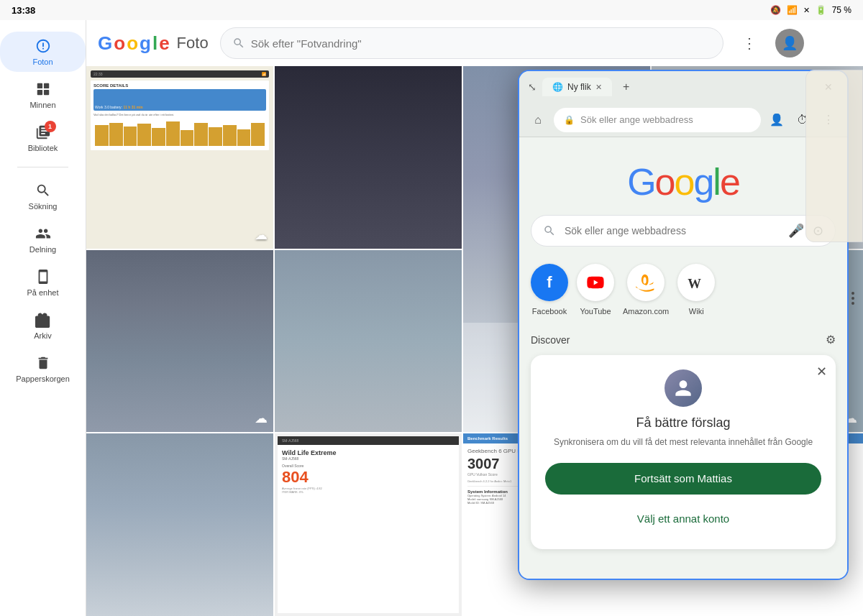 The height and width of the screenshot is (616, 863). Describe the element at coordinates (595, 282) in the screenshot. I see `youtube-icon` at that location.